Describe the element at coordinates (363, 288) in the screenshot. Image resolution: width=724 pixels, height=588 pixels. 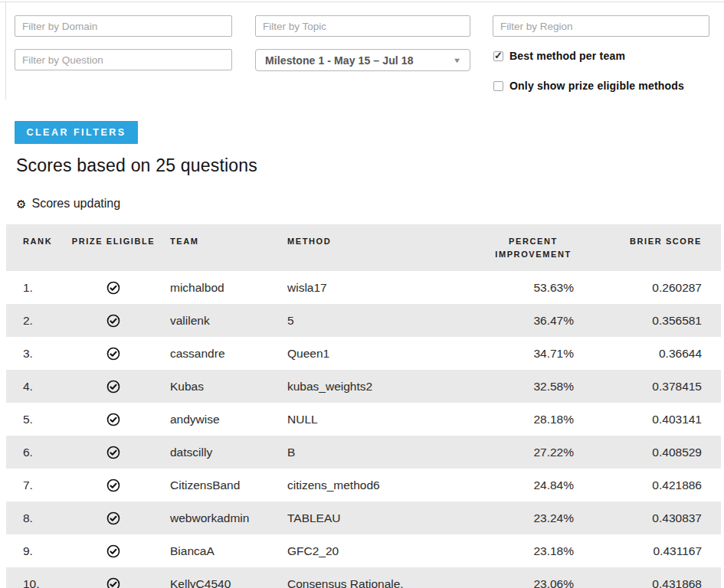
I see `table-row: 1. michalbod wisla17 53.63% 0.260287` at that location.